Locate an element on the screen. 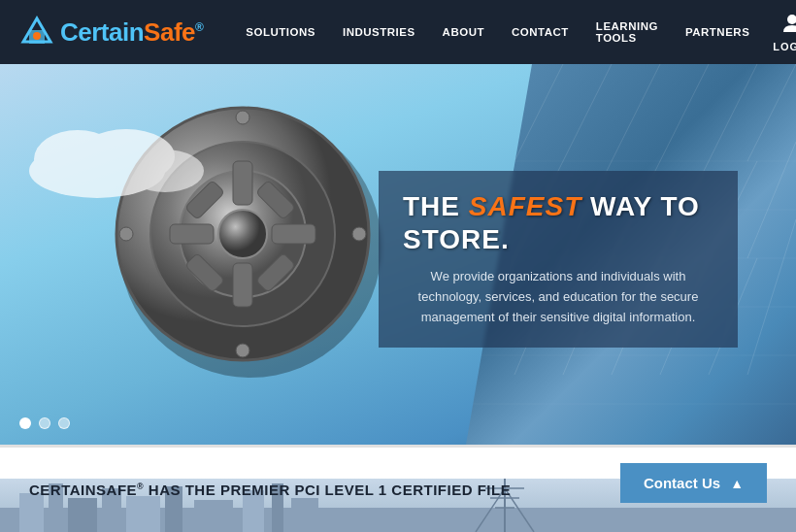  chevron-up-icon: ▲ is located at coordinates (737, 483).